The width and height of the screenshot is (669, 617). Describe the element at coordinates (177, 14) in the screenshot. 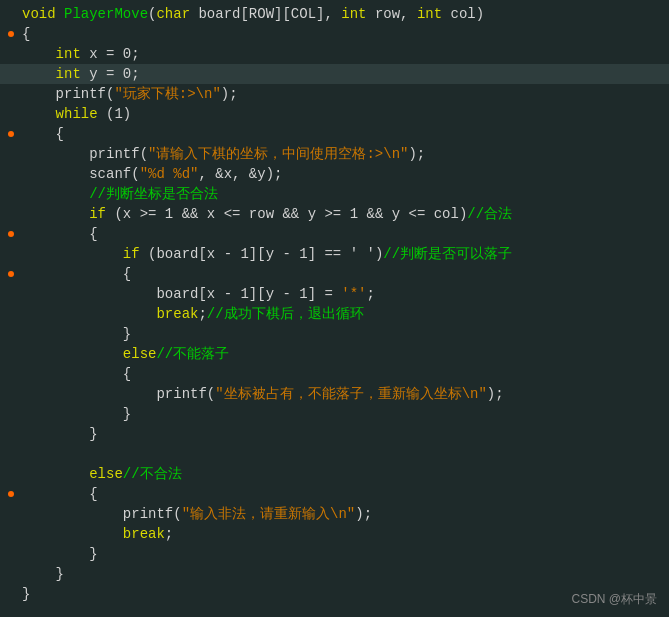

I see `code-segment: char` at that location.